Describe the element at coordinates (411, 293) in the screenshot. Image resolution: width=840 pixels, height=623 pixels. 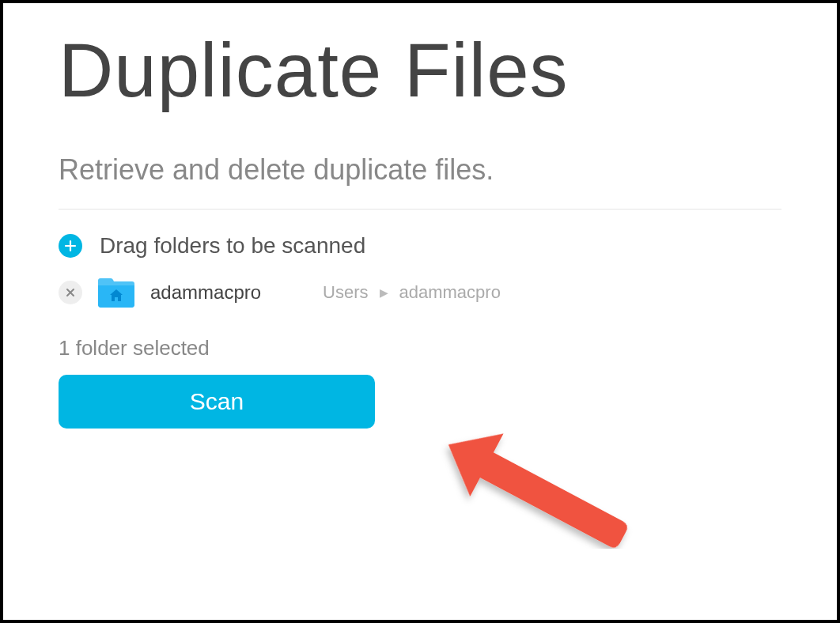
I see `folder-breadcrumb: Users ▶ adammacpro` at that location.